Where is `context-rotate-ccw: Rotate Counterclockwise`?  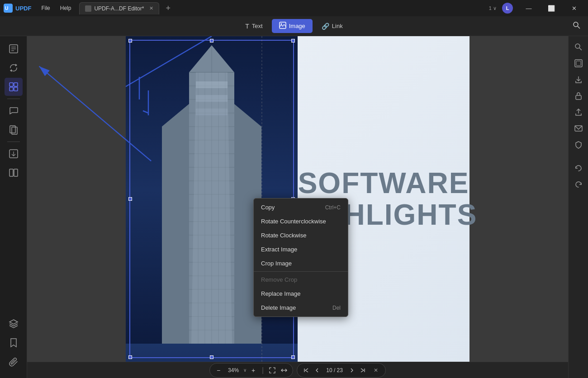 context-rotate-ccw: Rotate Counterclockwise is located at coordinates (301, 222).